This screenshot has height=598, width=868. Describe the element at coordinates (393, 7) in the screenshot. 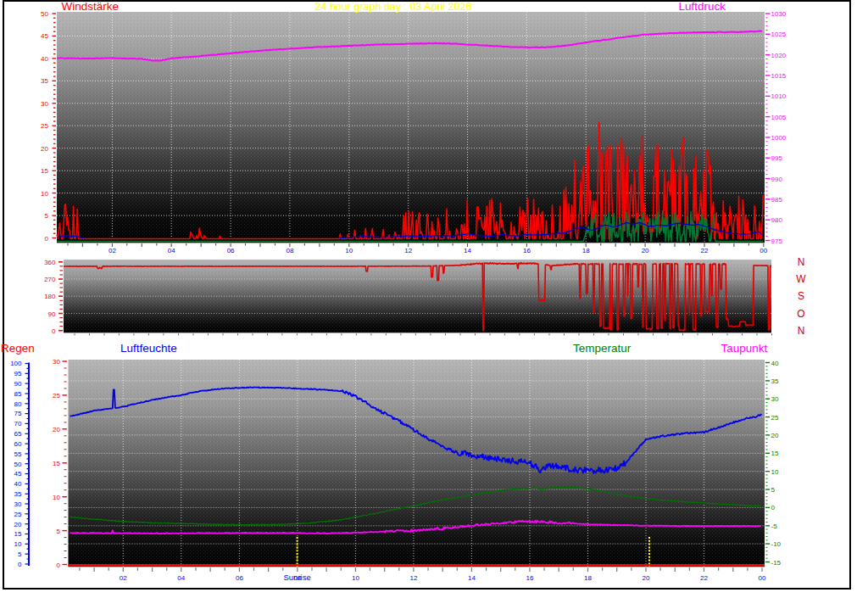

I see `svg-text:24 hour graph day : 03 April 2: 24 hour graph day : 03 April 2026` at that location.